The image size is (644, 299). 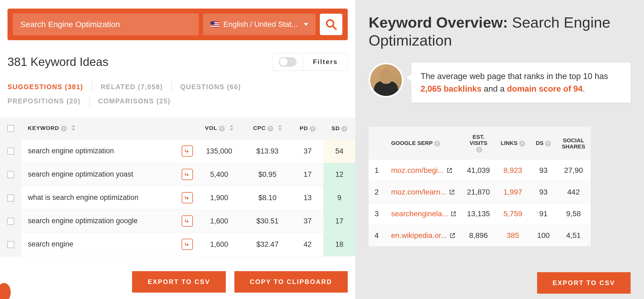 What do you see at coordinates (513, 214) in the screenshot?
I see `links-cell: 5,759` at bounding box center [513, 214].